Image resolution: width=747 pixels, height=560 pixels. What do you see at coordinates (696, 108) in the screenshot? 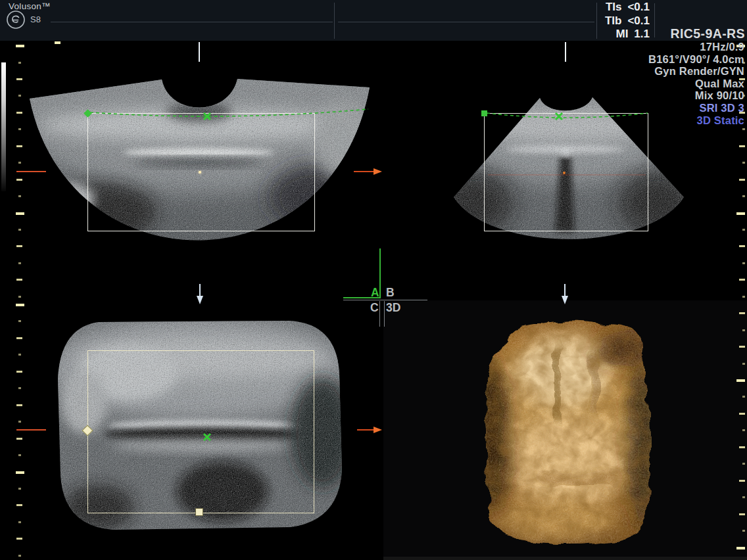
I see `param-sri: SRI 3D 3` at bounding box center [696, 108].